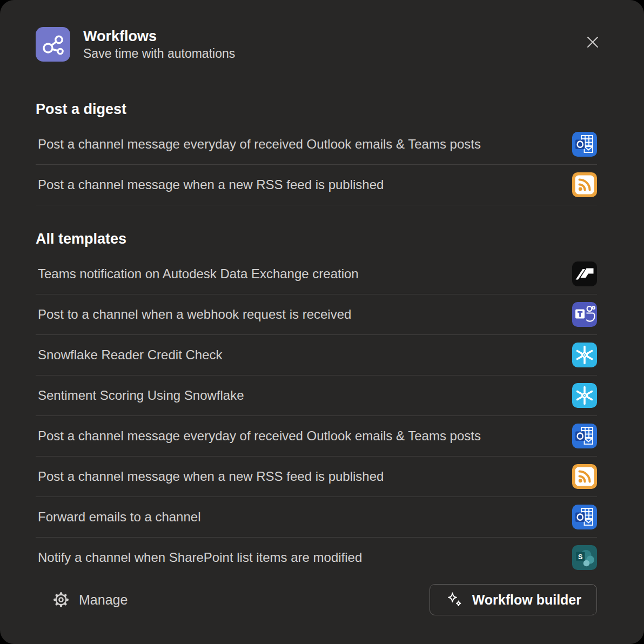 The image size is (644, 644). Describe the element at coordinates (317, 239) in the screenshot. I see `section-heading: All templates` at that location.